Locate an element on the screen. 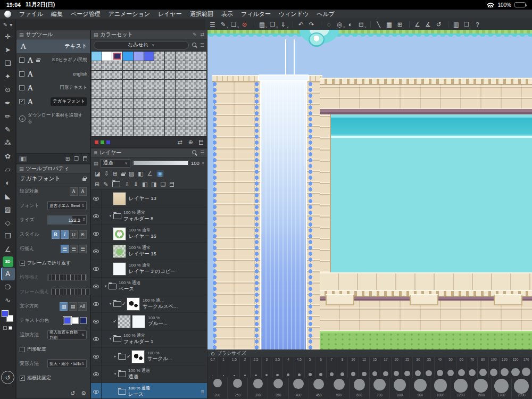 The height and width of the screenshot is (399, 532). delete-layer-icon is located at coordinates (172, 184).